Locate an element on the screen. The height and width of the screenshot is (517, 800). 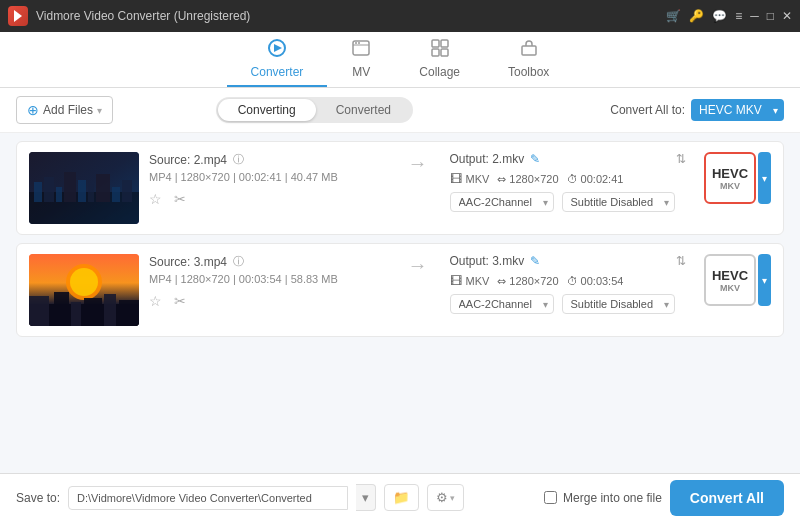
settings-dropdown-icon: ▾ is located at coordinates (452, 498).